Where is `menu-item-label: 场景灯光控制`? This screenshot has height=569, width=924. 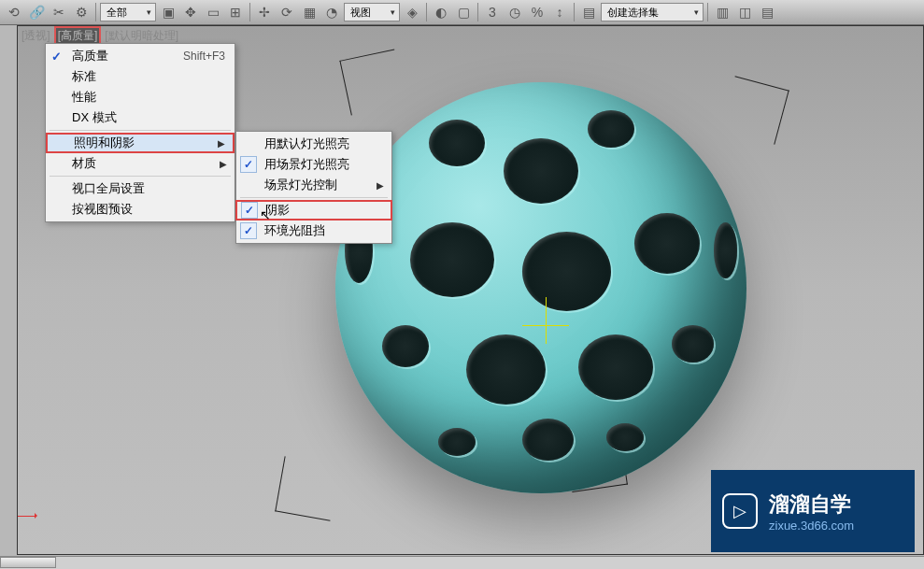
menu-item-label: 场景灯光控制 is located at coordinates (301, 185).